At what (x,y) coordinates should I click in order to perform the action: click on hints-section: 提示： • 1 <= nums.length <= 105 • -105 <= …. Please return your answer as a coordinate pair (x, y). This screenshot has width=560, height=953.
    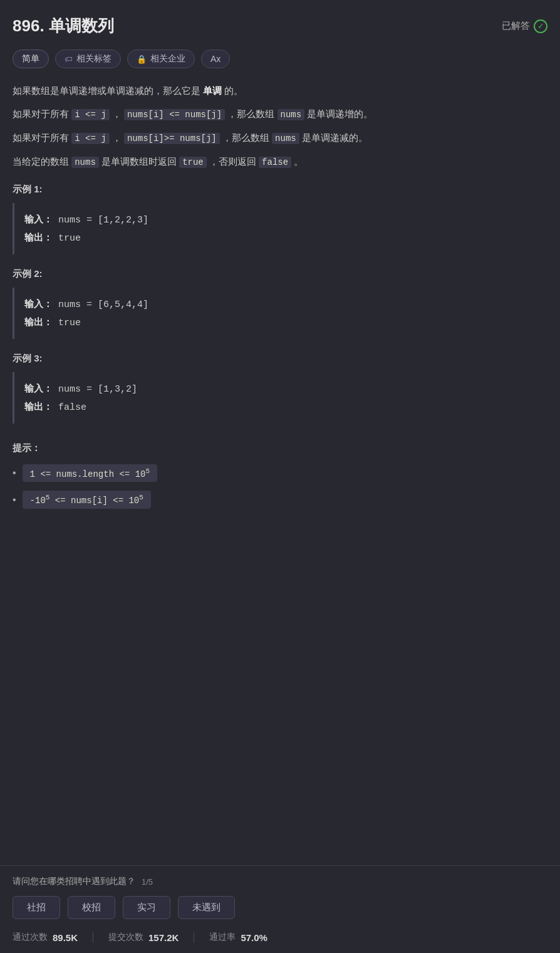
    Looking at the image, I should click on (280, 476).